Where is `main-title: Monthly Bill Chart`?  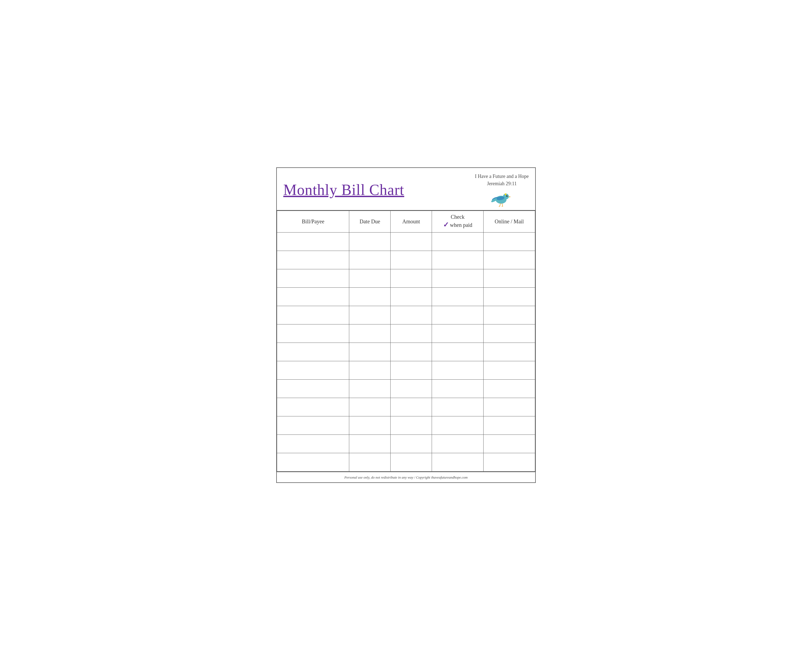 main-title: Monthly Bill Chart is located at coordinates (343, 190).